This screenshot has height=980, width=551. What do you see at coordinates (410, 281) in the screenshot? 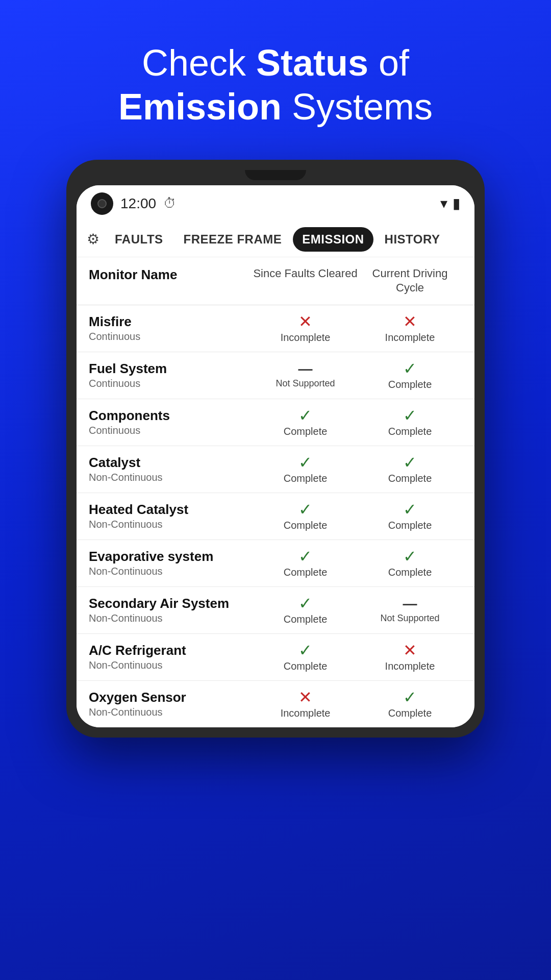
I see `col-header-driving-cycle: Current Driving Cycle` at bounding box center [410, 281].